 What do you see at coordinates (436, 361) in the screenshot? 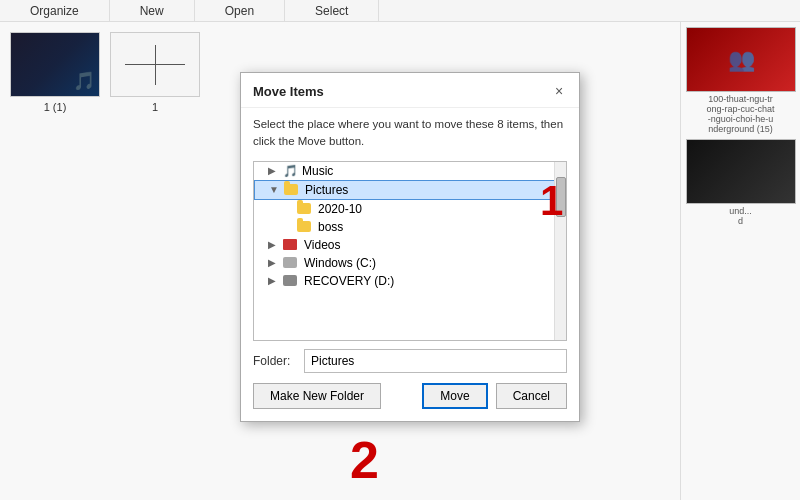
I see `folder-input` at bounding box center [436, 361].